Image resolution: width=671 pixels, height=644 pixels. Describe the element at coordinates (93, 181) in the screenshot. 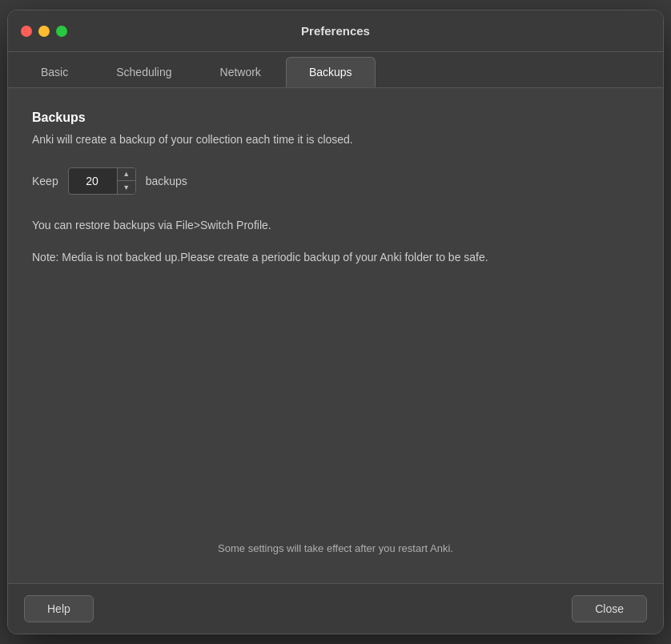

I see `backup-count-input` at that location.